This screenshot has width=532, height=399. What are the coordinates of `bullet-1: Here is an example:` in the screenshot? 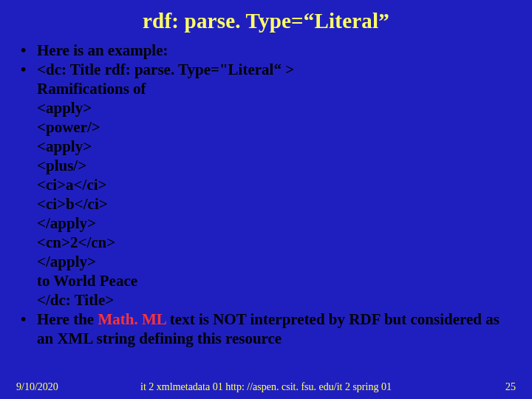 It's located at (267, 50).